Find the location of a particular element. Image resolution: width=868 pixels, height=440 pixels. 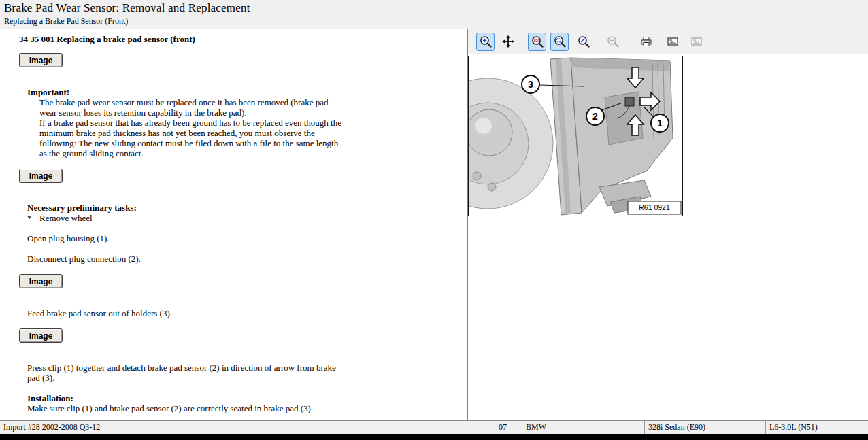

important-label: Important! is located at coordinates (48, 92).